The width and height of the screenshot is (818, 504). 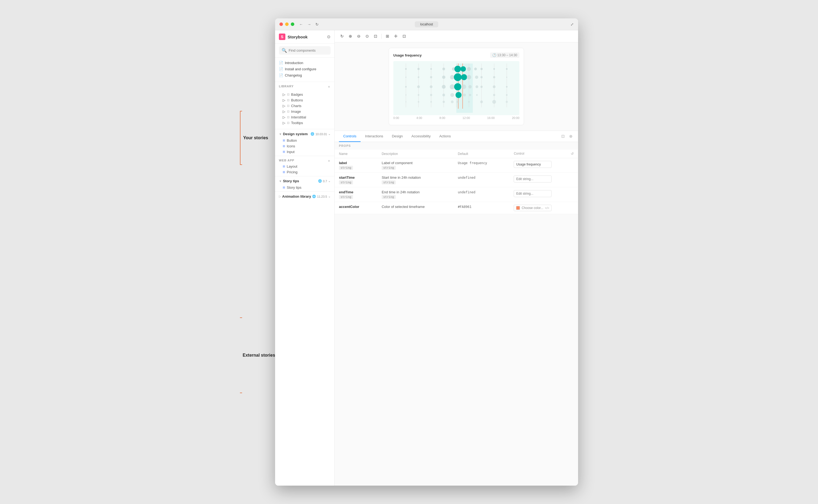 I want to click on doc-icon-2: 📄, so click(x=281, y=69).